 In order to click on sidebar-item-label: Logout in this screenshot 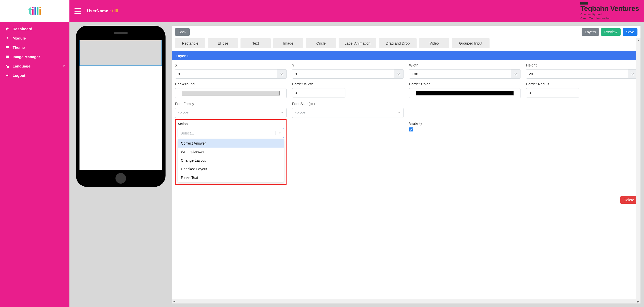, I will do `click(19, 76)`.